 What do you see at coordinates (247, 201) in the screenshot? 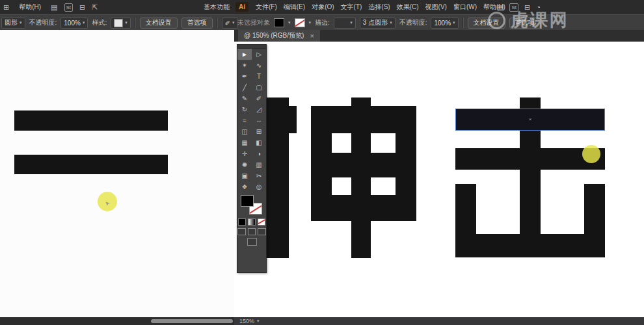
I see `fill-swatch` at bounding box center [247, 201].